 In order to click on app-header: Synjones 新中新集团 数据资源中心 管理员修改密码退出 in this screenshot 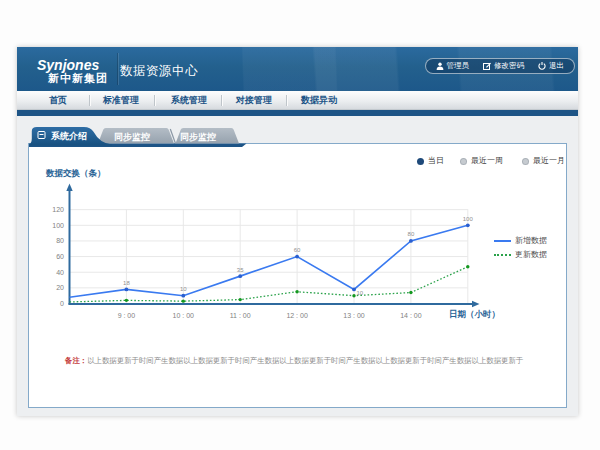, I will do `click(298, 69)`.